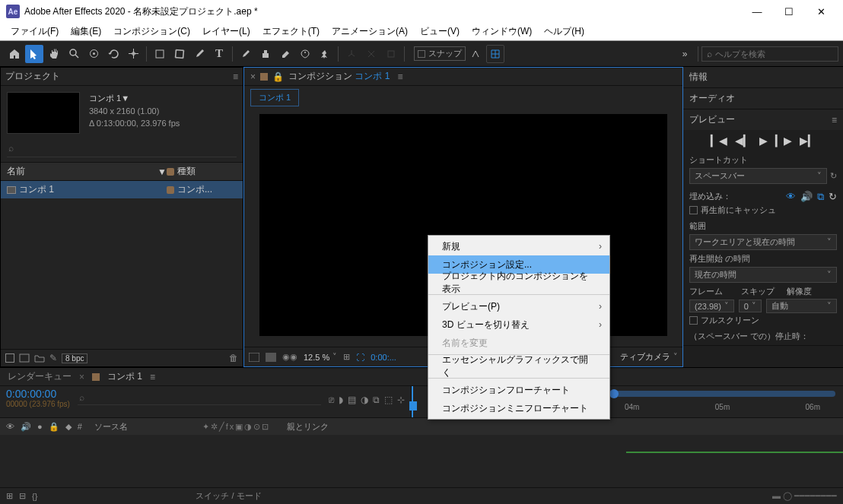  I want to click on snap-option-icon, so click(476, 54).